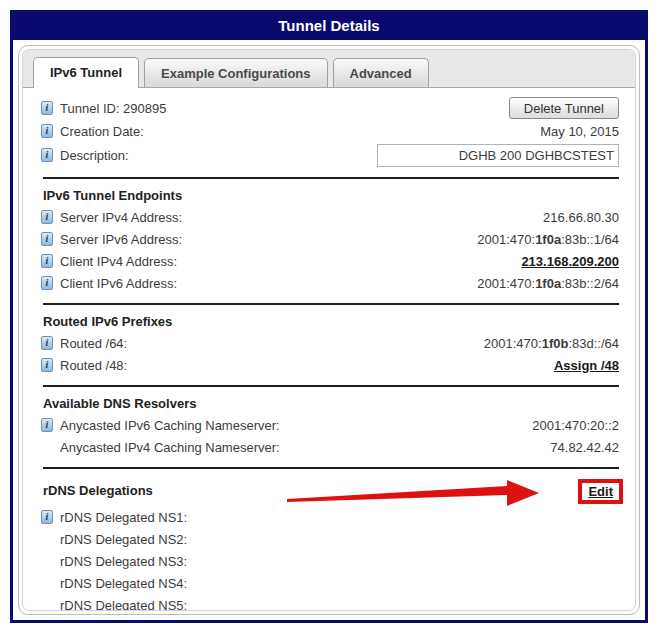 This screenshot has width=659, height=627. I want to click on client-ipv4-row: i Client IPv4 Address: 213.168.209.200, so click(329, 261).